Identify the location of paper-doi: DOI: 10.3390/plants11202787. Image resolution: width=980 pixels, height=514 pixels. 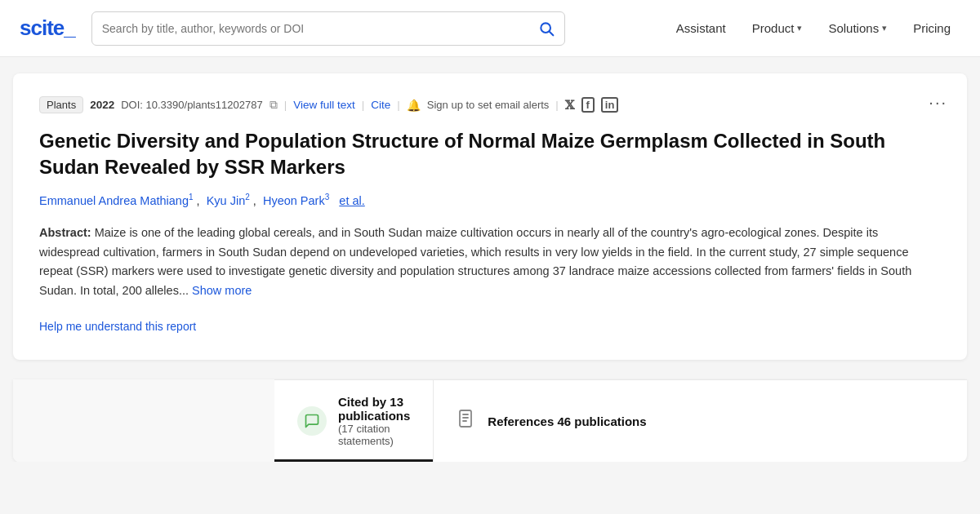
(191, 104).